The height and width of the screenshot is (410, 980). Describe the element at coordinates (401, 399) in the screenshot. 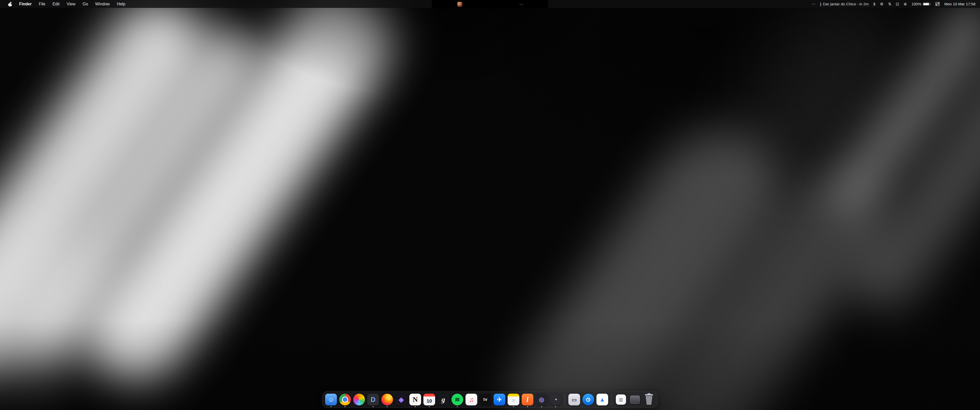

I see `obsidian-glyph: ◆` at that location.